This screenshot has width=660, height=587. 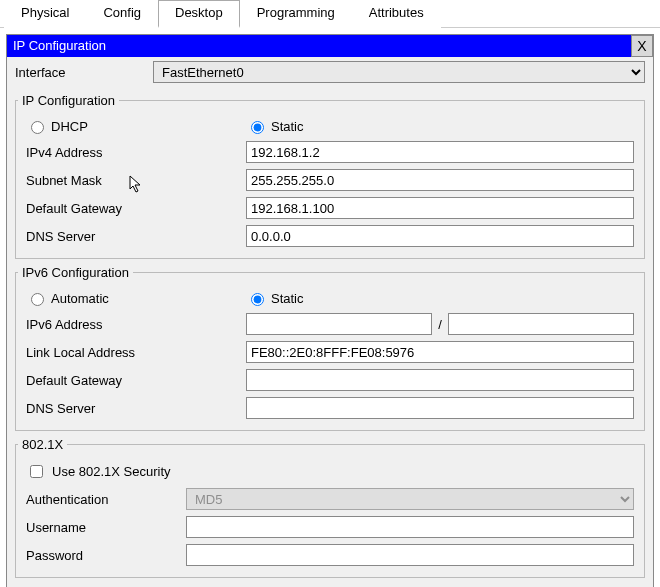 What do you see at coordinates (288, 126) in the screenshot?
I see `static-label: Static` at bounding box center [288, 126].